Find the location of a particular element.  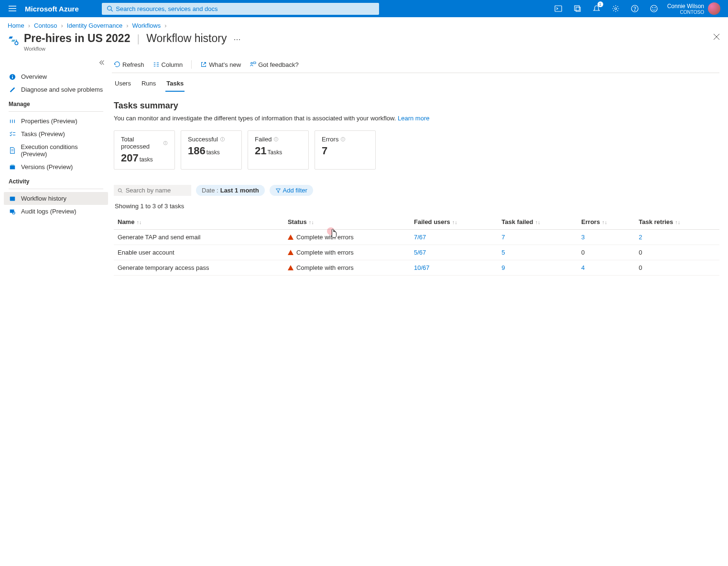

cell-name: Enable user account is located at coordinates (199, 253).